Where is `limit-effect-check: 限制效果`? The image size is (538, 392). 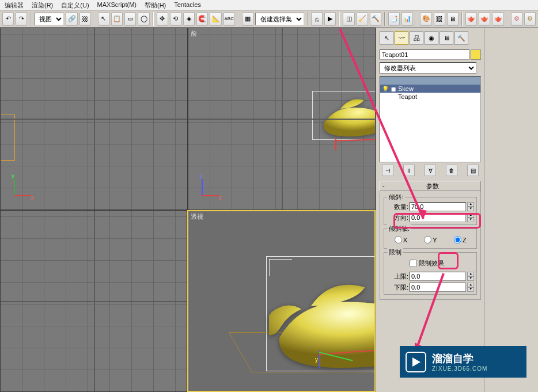 limit-effect-check: 限制效果 is located at coordinates (442, 264).